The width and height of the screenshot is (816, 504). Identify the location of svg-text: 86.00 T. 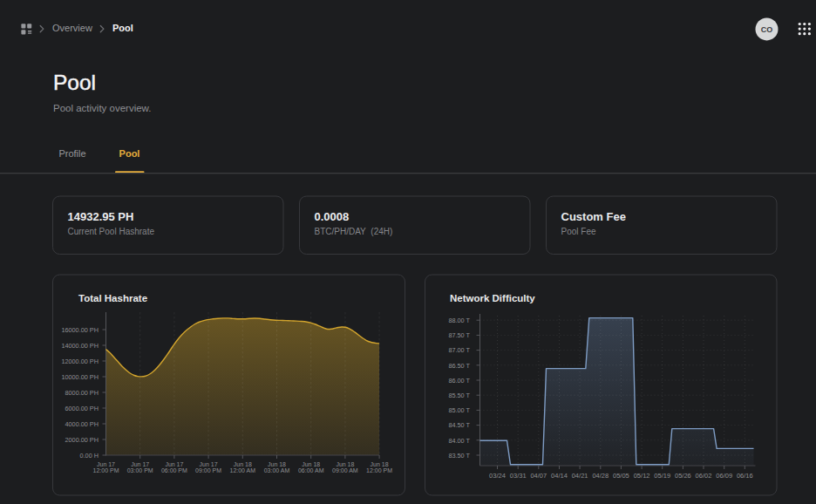
(459, 380).